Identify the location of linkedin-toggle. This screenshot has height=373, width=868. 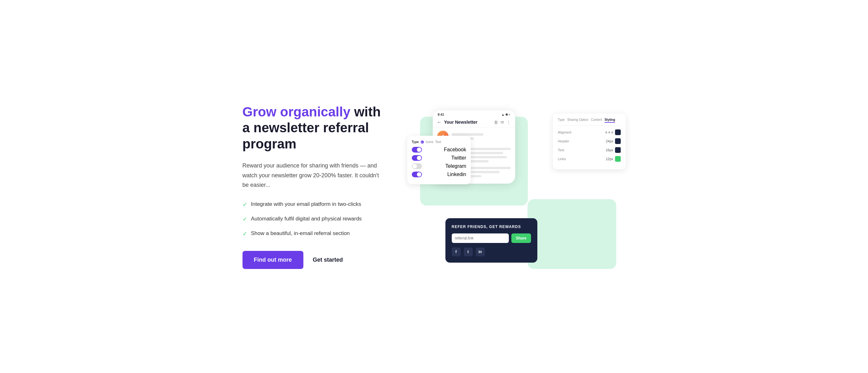
(417, 175).